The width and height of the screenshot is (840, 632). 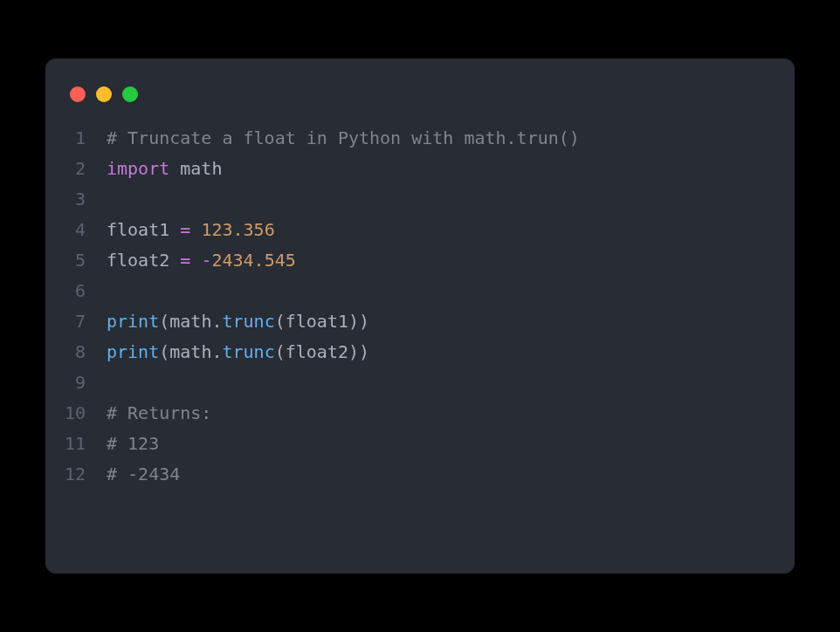 I want to click on code-line: 8print(math.trunc(float2)), so click(x=420, y=353).